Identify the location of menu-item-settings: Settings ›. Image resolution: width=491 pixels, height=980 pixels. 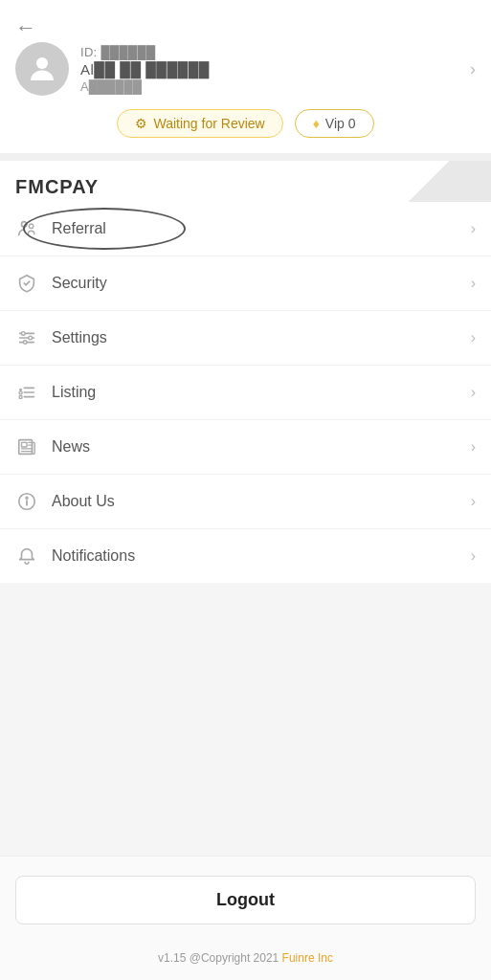
(245, 339).